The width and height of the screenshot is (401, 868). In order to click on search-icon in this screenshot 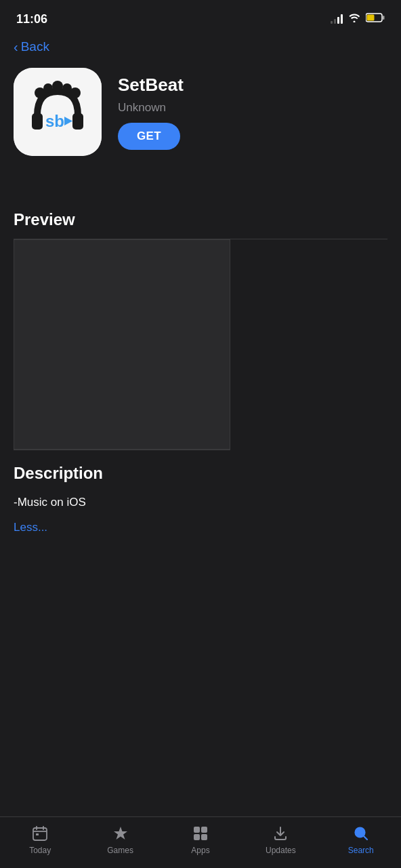, I will do `click(361, 833)`.